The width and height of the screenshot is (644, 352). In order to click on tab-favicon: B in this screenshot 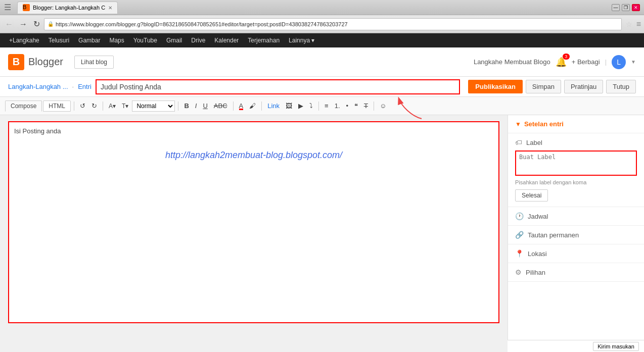, I will do `click(26, 8)`.